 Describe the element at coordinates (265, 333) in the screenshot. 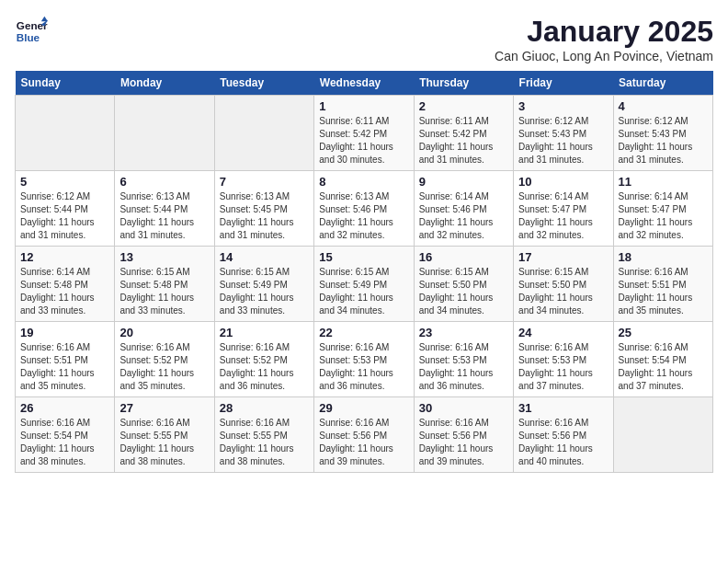

I see `day-number: 21` at that location.